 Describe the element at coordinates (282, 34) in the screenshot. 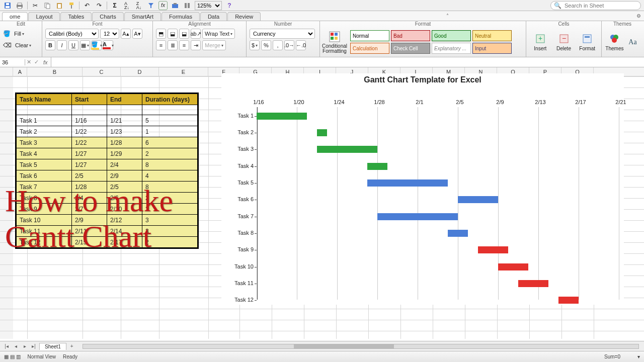

I see `number-format-select: Currency` at that location.